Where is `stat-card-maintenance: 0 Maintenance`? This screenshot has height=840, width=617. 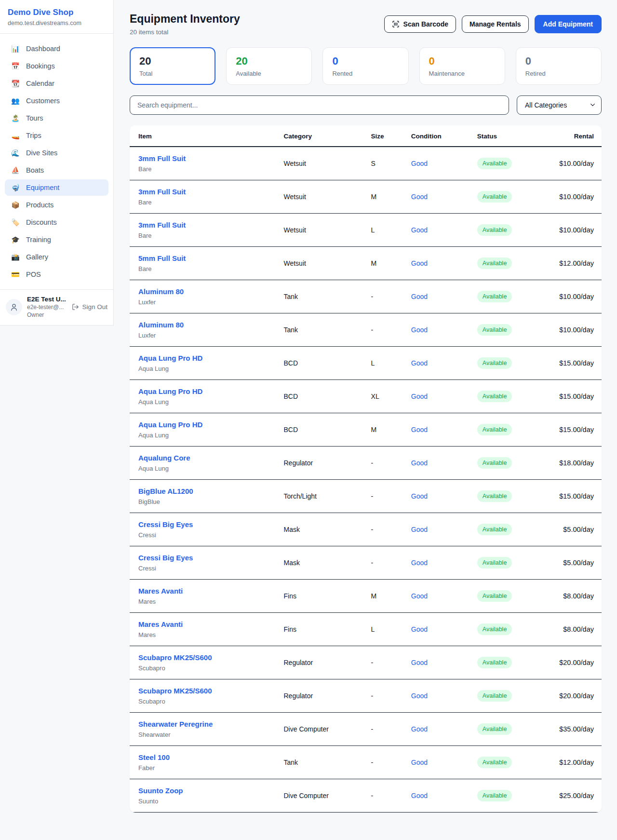 stat-card-maintenance: 0 Maintenance is located at coordinates (462, 66).